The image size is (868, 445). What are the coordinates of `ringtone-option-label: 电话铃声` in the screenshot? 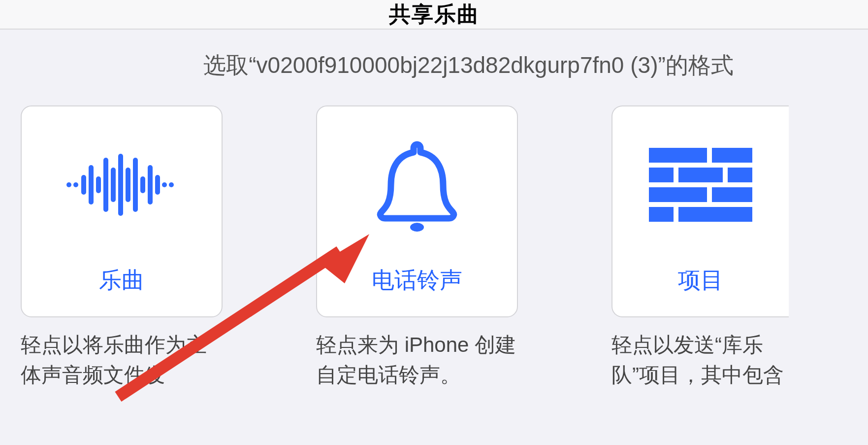 It's located at (417, 280).